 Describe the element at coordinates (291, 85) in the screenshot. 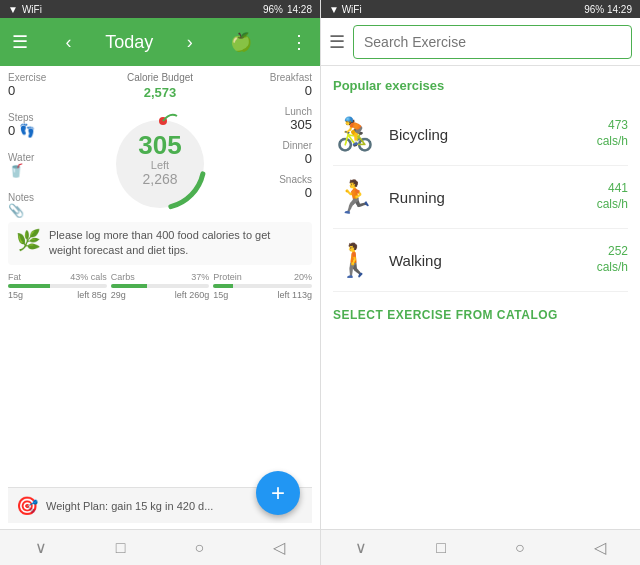

I see `breakfast-stat: Breakfast 0` at that location.